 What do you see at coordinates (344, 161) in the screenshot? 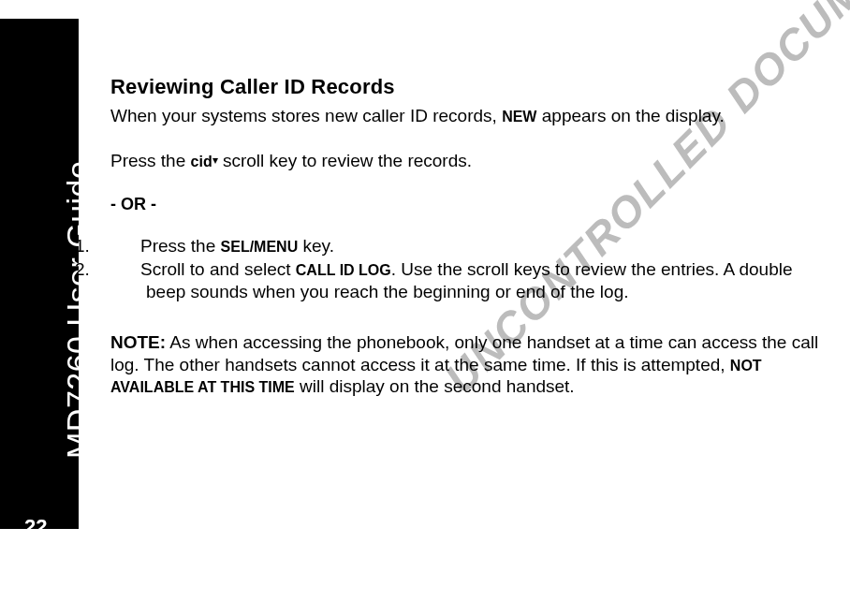
I see `p2-text-b: scroll key to review the records.` at bounding box center [344, 161].